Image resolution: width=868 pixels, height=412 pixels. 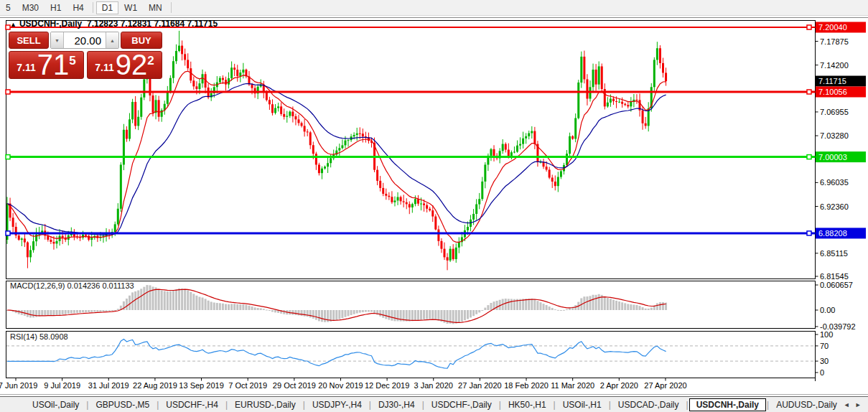 I want to click on volume-input: 20.00, so click(x=85, y=40).